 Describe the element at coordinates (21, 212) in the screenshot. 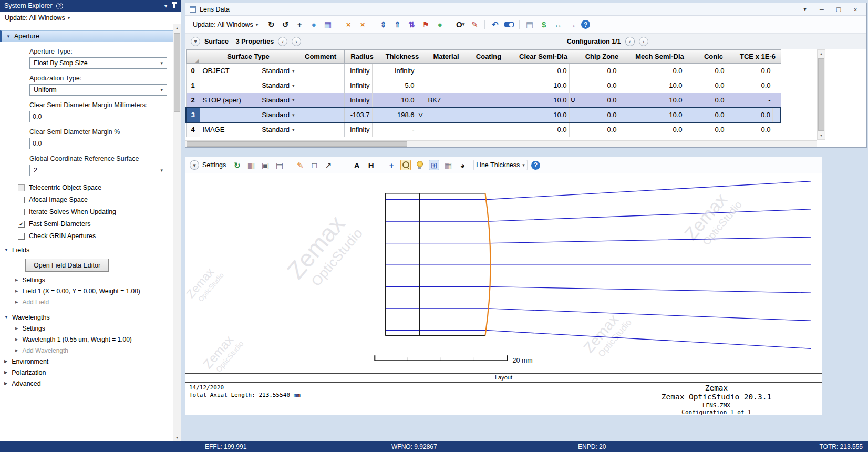

I see `iterate-solves-when-updating-checkbox` at that location.